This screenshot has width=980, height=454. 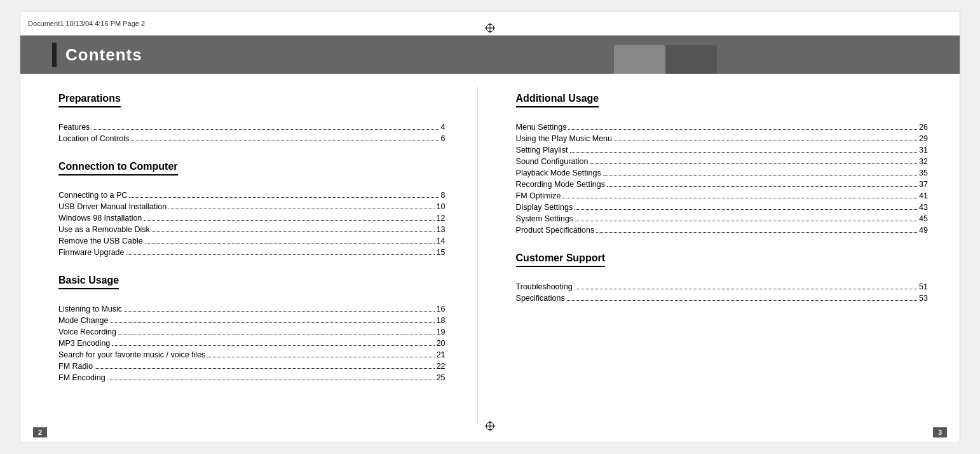 I want to click on section-heading-additional-usage: Additional Usage, so click(x=558, y=100).